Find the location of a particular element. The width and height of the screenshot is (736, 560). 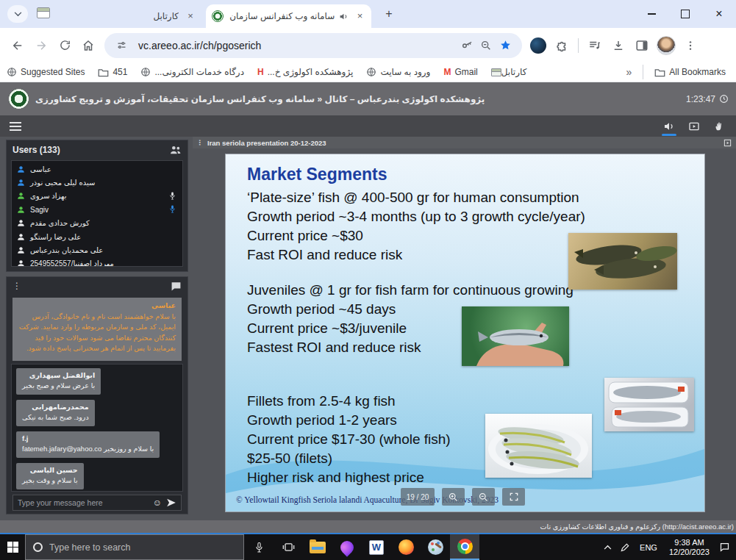

site-settings-icon is located at coordinates (121, 46).